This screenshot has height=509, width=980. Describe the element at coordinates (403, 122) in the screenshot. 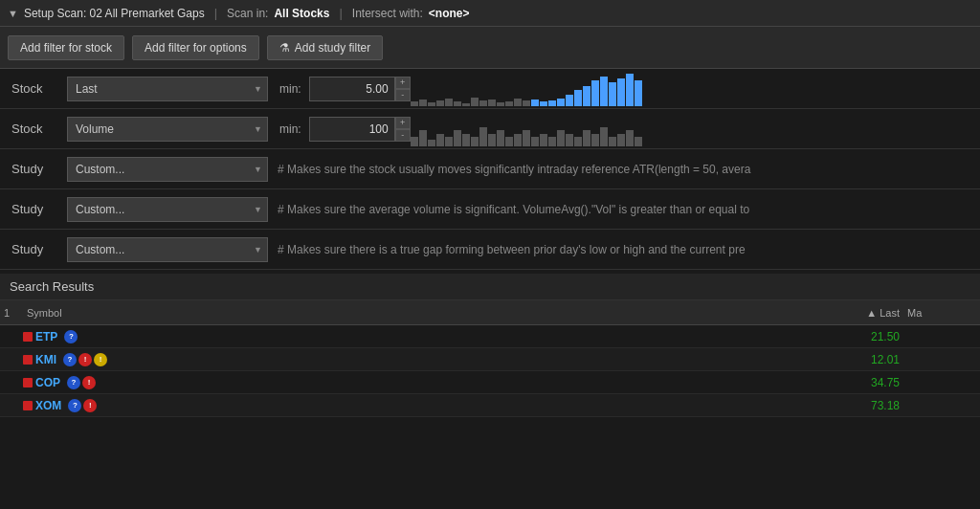

I see `spin-up-1: +` at that location.